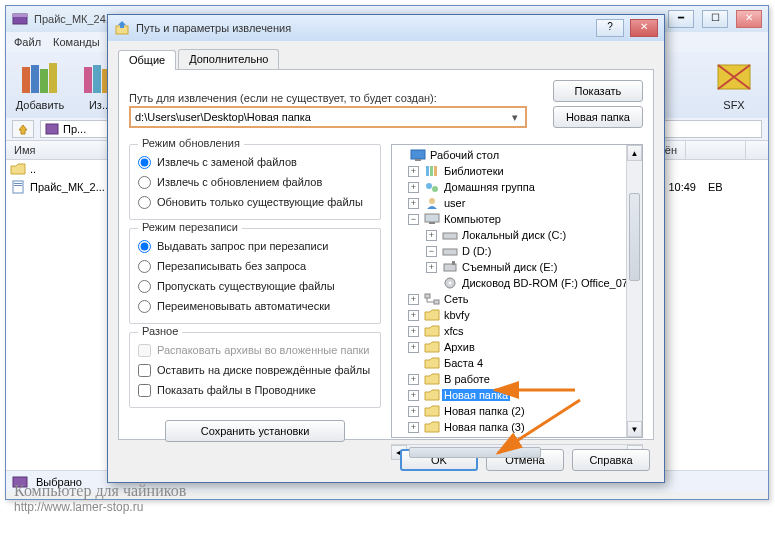 The height and width of the screenshot is (534, 775). What do you see at coordinates (255, 390) in the screenshot?
I see `check-show-explorer: Показать файлы в Проводнике` at bounding box center [255, 390].